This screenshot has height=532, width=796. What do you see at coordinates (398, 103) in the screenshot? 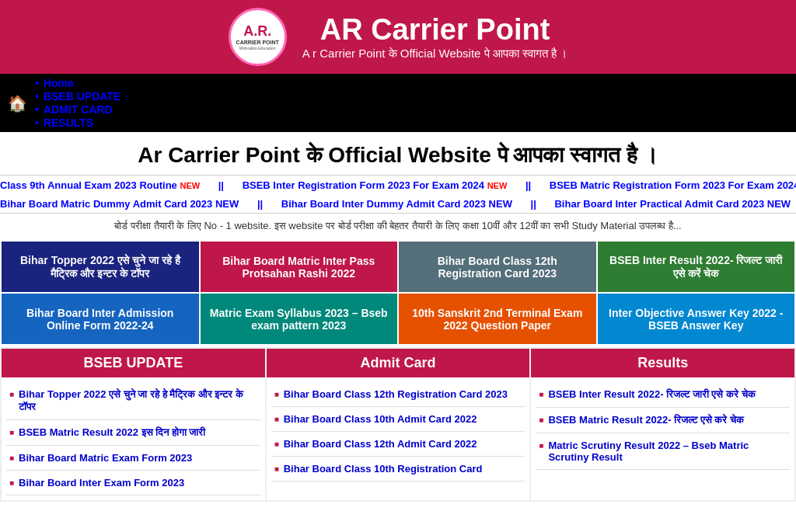
I see `navbar: 🏠 Home BSEB UPDATE ADMIT CARD RESULTS` at bounding box center [398, 103].